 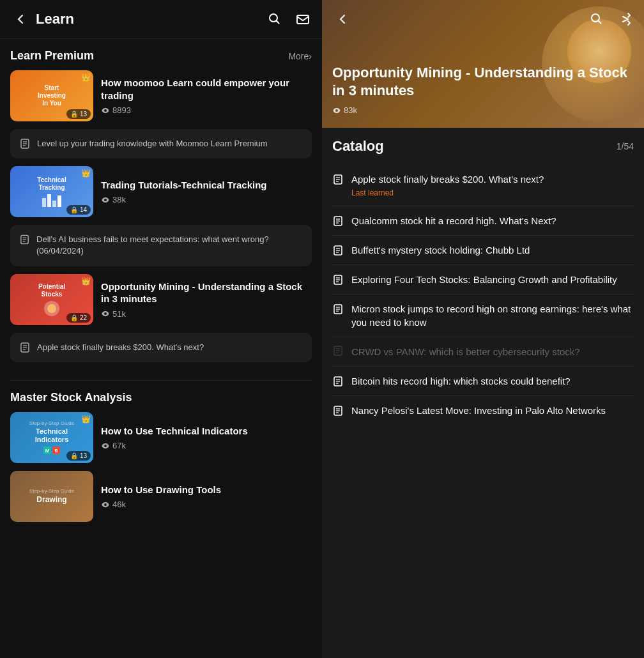 I want to click on catalog-item-text-3: Buffett's mystery stock holding: Chubb L…, so click(x=441, y=250).